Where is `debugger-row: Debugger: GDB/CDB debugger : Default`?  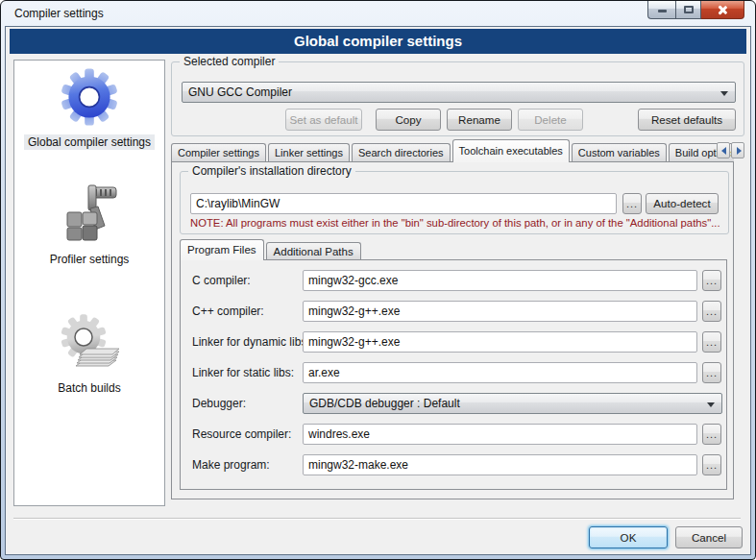 debugger-row: Debugger: GDB/CDB debugger : Default is located at coordinates (453, 404).